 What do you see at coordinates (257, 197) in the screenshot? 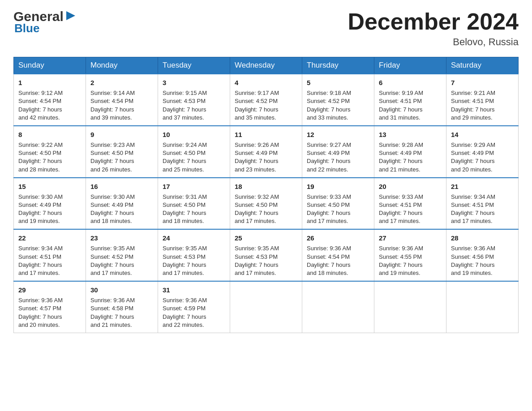
I see `sunrise-text: Sunrise: 9:32 AM` at bounding box center [257, 197].